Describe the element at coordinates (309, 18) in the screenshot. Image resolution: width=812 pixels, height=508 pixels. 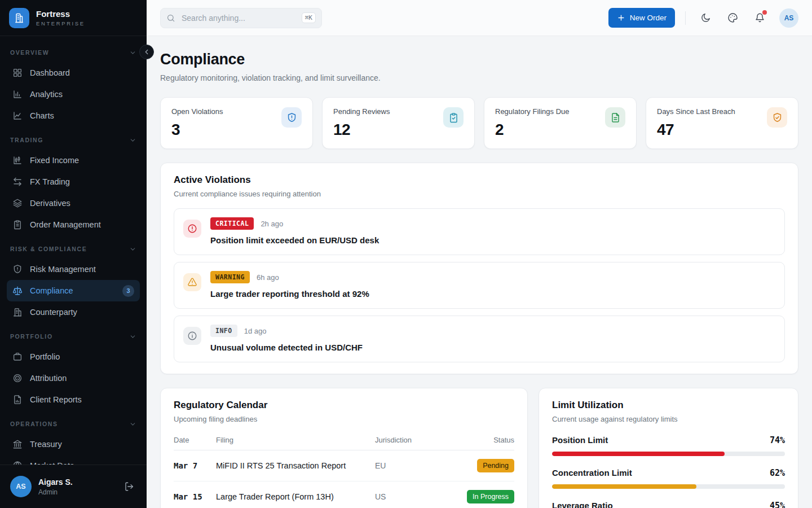
I see `search-shortcut-kbd: ⌘K` at that location.